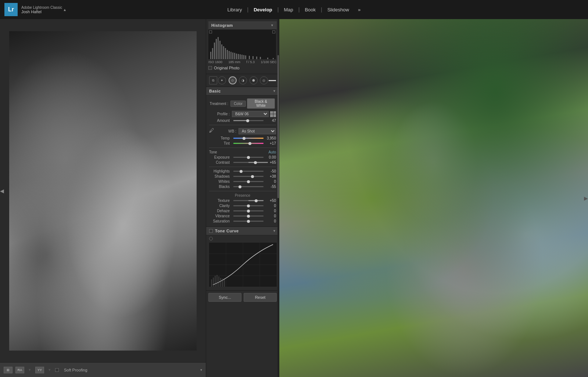 Image resolution: width=588 pixels, height=377 pixels. Describe the element at coordinates (213, 80) in the screenshot. I see `crop-tool: ⧉` at that location.